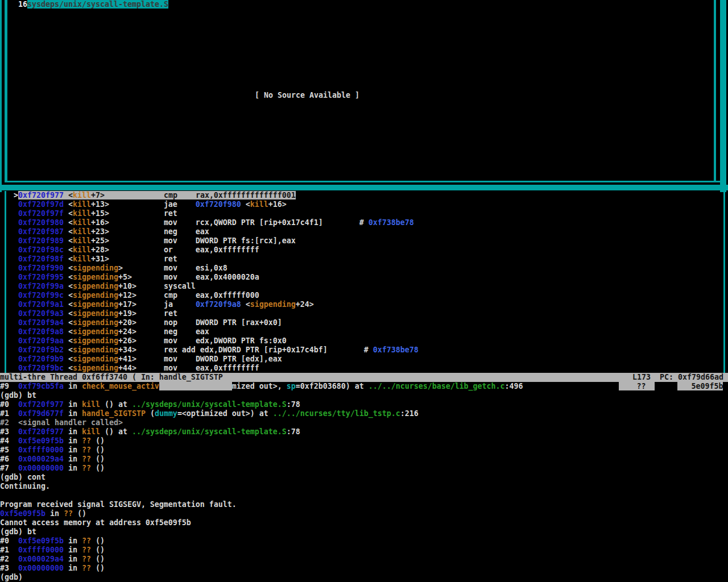  Describe the element at coordinates (364, 559) in the screenshot. I see `backtrace2-frame-2: #2 0x000029a4 in ?? ()` at that location.